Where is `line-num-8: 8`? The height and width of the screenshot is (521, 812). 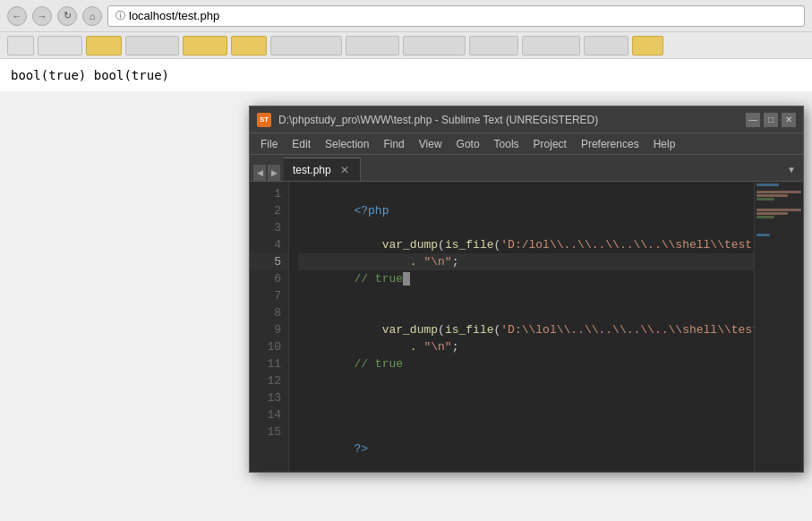
line-num-8: 8 is located at coordinates (269, 313).